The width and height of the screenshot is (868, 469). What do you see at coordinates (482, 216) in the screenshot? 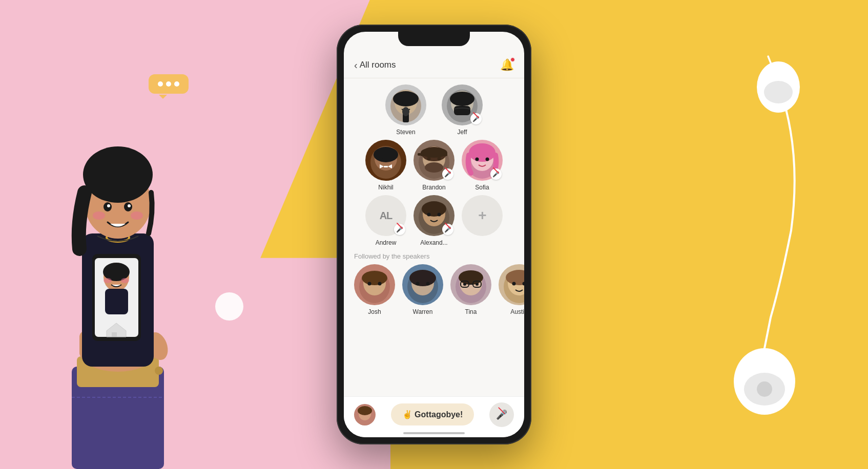
I see `avatar-wrap-add: +` at bounding box center [482, 216].